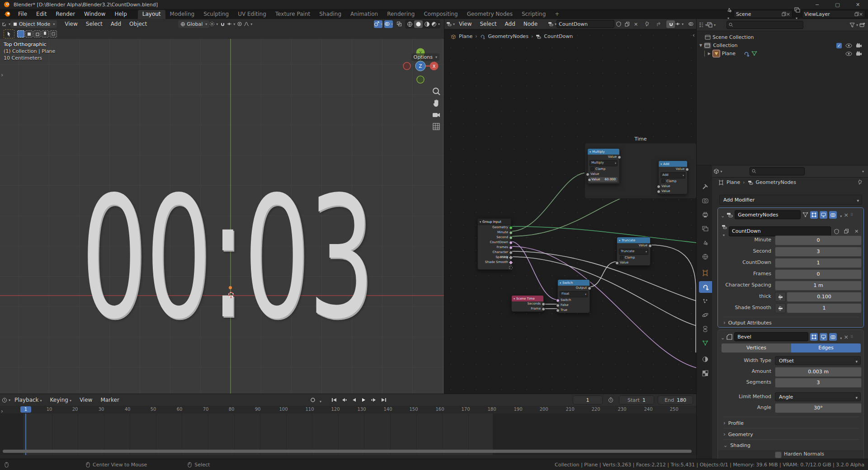  What do you see at coordinates (634, 251) in the screenshot?
I see `node-truncate: Truncate Value Truncate Clamp Value` at bounding box center [634, 251].